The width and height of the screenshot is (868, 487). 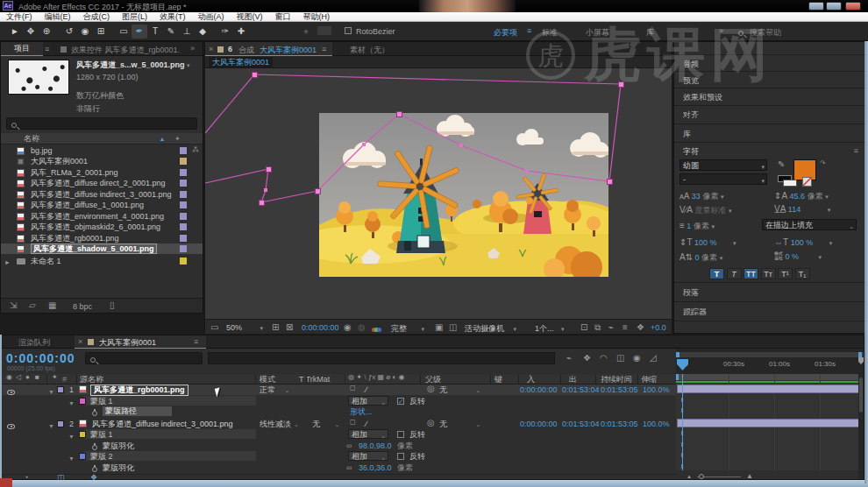 What do you see at coordinates (125, 51) in the screenshot?
I see `tab-effect-controls: 效果控件 风车多通道_rgb0001.` at bounding box center [125, 51].